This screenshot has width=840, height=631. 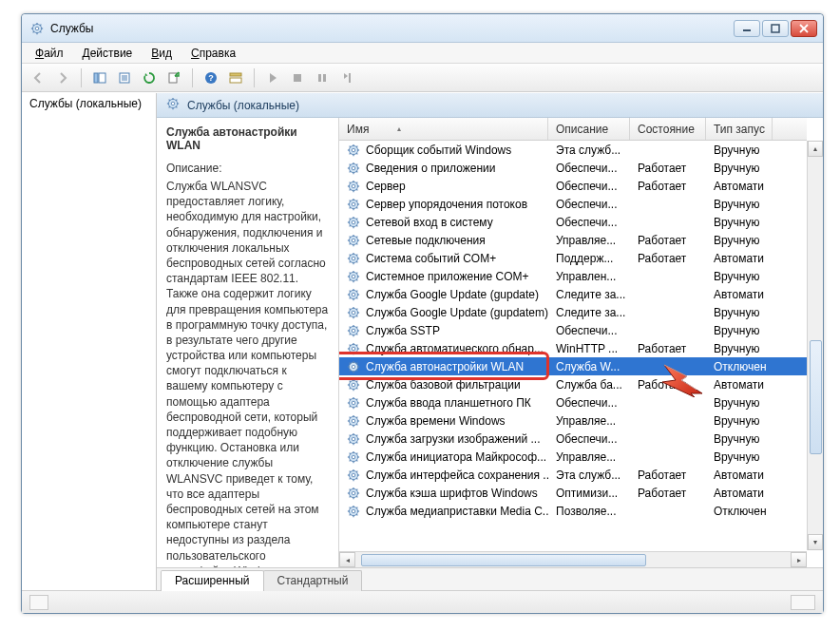 What do you see at coordinates (589, 129) in the screenshot?
I see `col-description: Описание` at bounding box center [589, 129].